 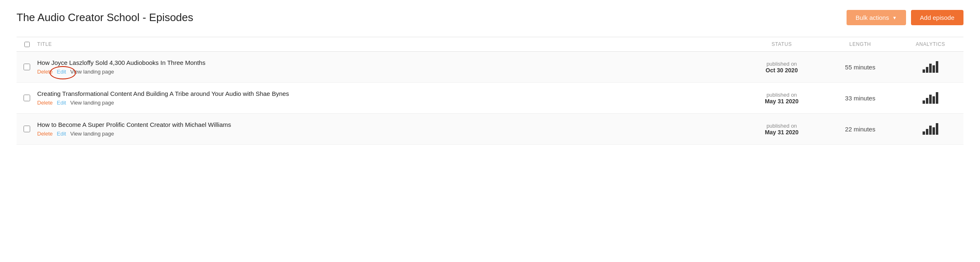 I want to click on header-title: TITLE, so click(x=389, y=44).